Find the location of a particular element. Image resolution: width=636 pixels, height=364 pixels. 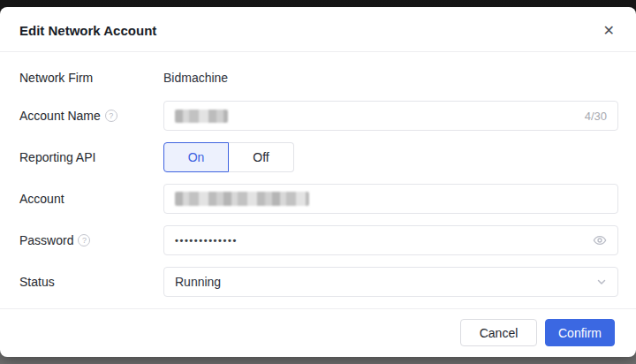

reporting-api-on-button: On is located at coordinates (196, 157).